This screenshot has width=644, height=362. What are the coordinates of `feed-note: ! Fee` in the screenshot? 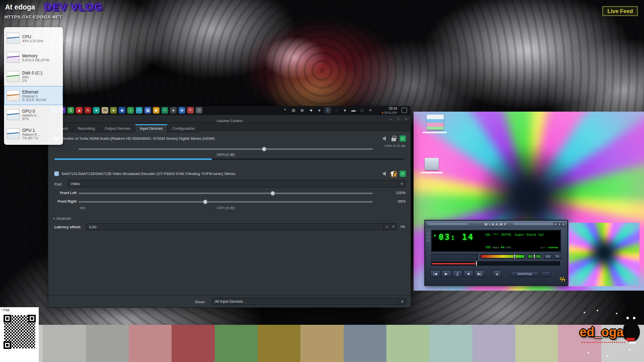 It's located at (19, 310).